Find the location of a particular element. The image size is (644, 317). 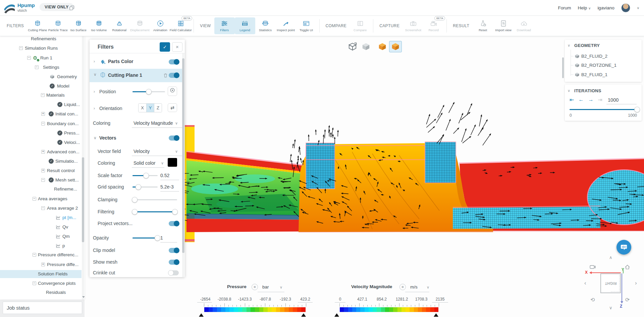

crinkle-cut-toggle is located at coordinates (174, 273).